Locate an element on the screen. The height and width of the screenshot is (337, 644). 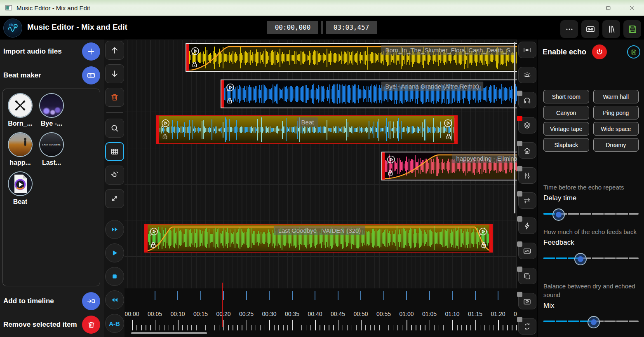
feedback-slider is located at coordinates (591, 258).